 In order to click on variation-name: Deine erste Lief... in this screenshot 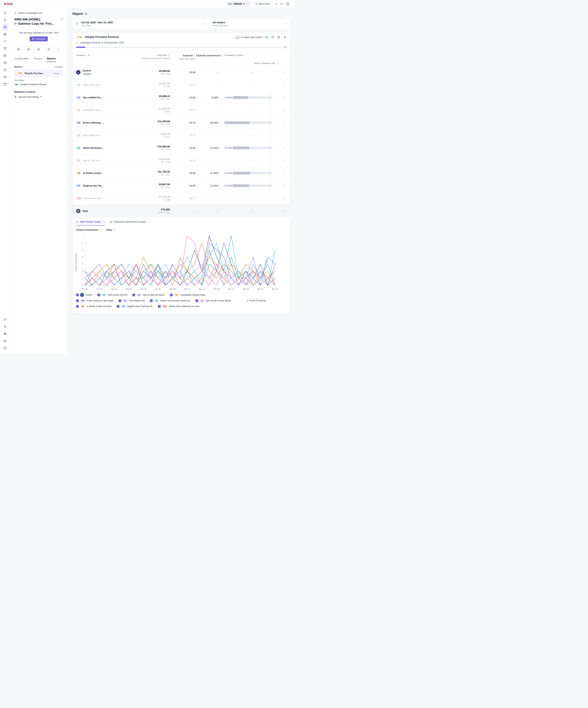, I will do `click(93, 198)`.